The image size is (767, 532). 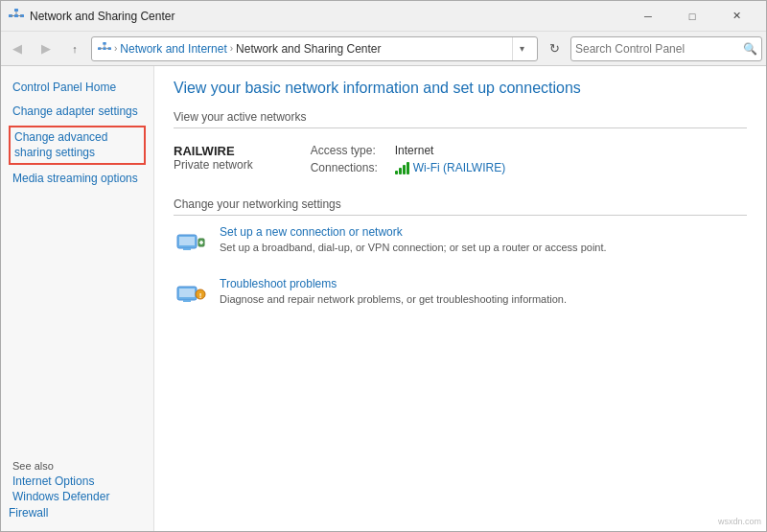 What do you see at coordinates (191, 294) in the screenshot?
I see `troubleshoot-svg: !` at bounding box center [191, 294].